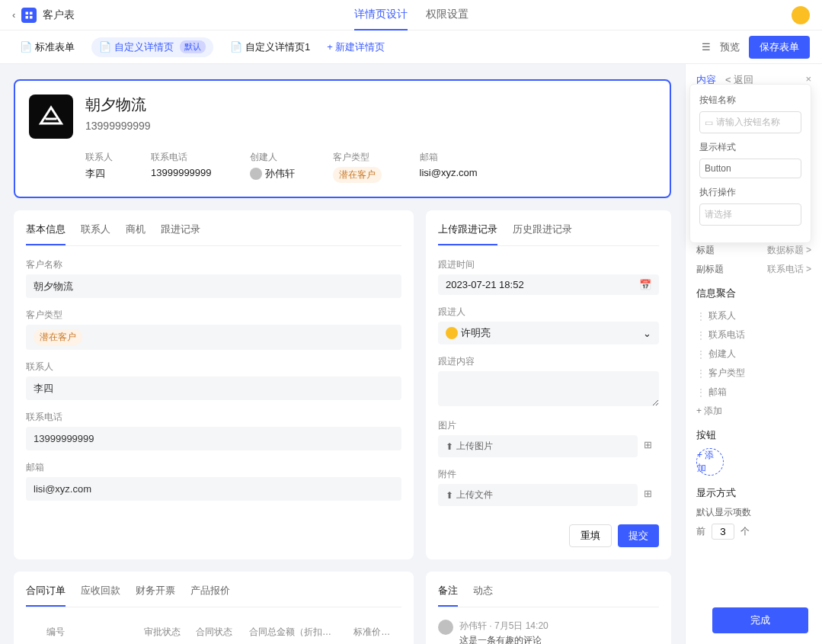  I want to click on tab-permission: 权限设置, so click(447, 15).